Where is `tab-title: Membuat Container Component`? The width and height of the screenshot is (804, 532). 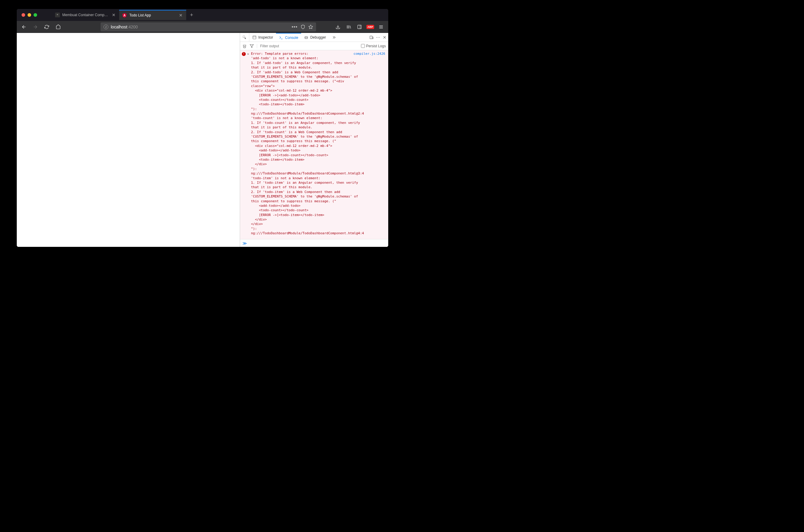 tab-title: Membuat Container Component is located at coordinates (86, 15).